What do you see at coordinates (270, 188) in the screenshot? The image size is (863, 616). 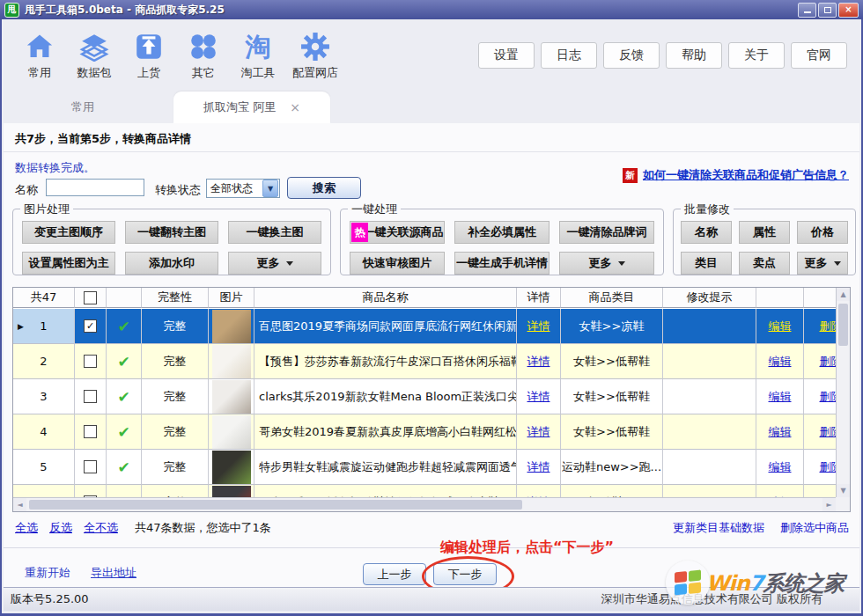 I see `chevron-down-icon: ▼` at bounding box center [270, 188].